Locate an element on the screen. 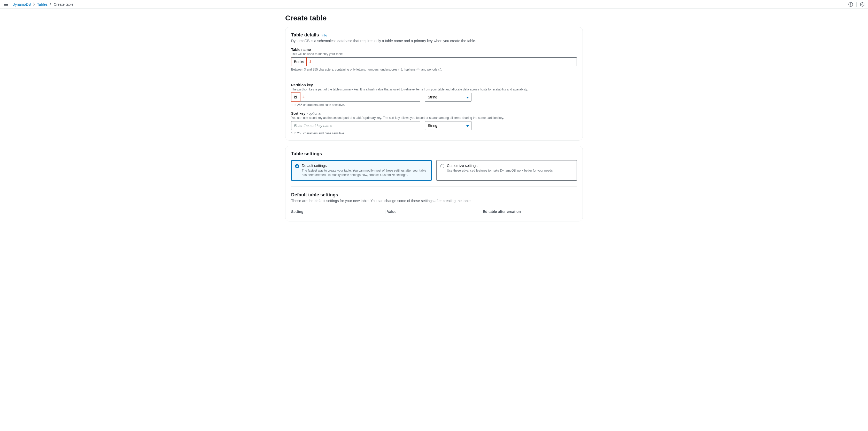 This screenshot has width=868, height=431. default-table-settings-heading: Default table settings is located at coordinates (434, 195).